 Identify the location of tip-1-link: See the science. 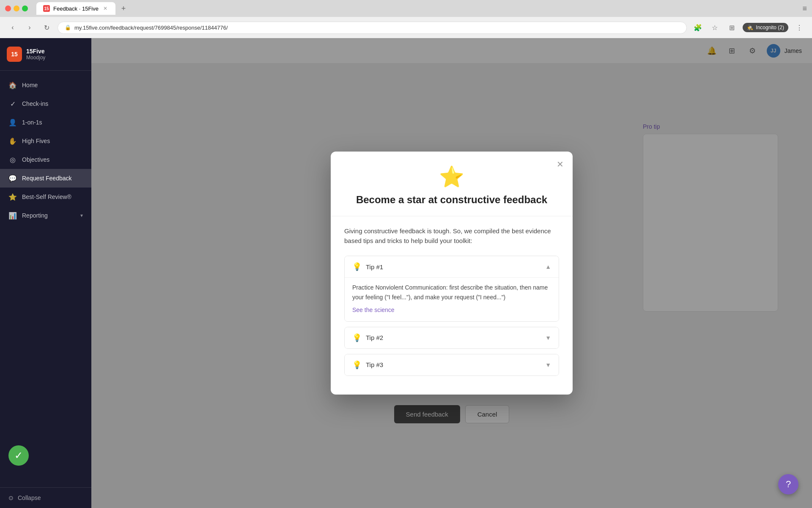
(373, 310).